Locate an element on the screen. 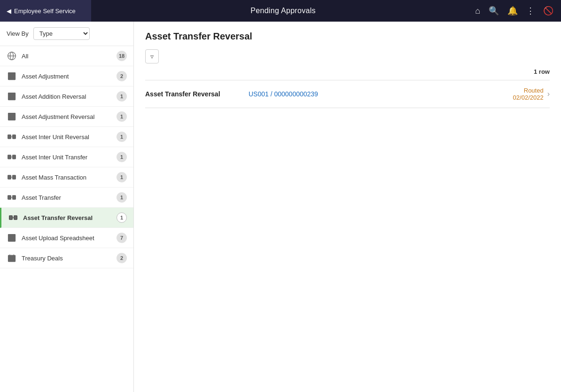 This screenshot has height=392, width=561. result-row: Asset Transfer Reversal US001 / 00000000… is located at coordinates (348, 94).